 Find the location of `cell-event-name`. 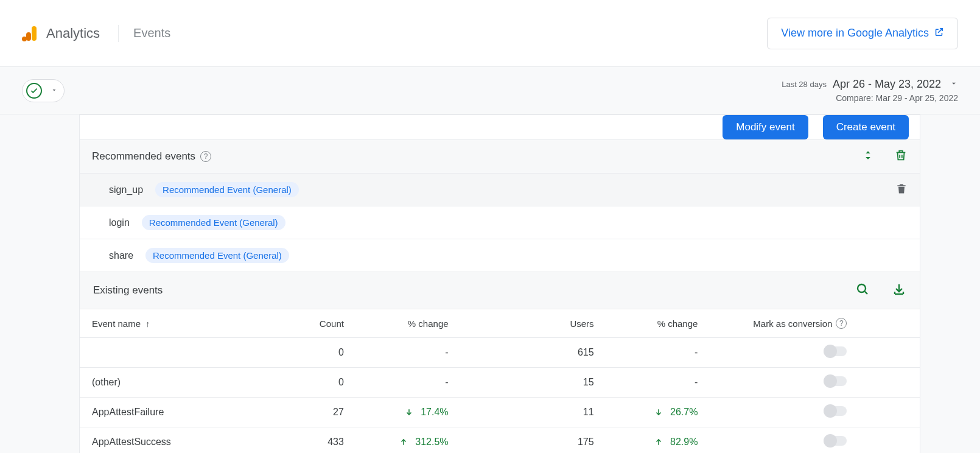

cell-event-name is located at coordinates (172, 353).